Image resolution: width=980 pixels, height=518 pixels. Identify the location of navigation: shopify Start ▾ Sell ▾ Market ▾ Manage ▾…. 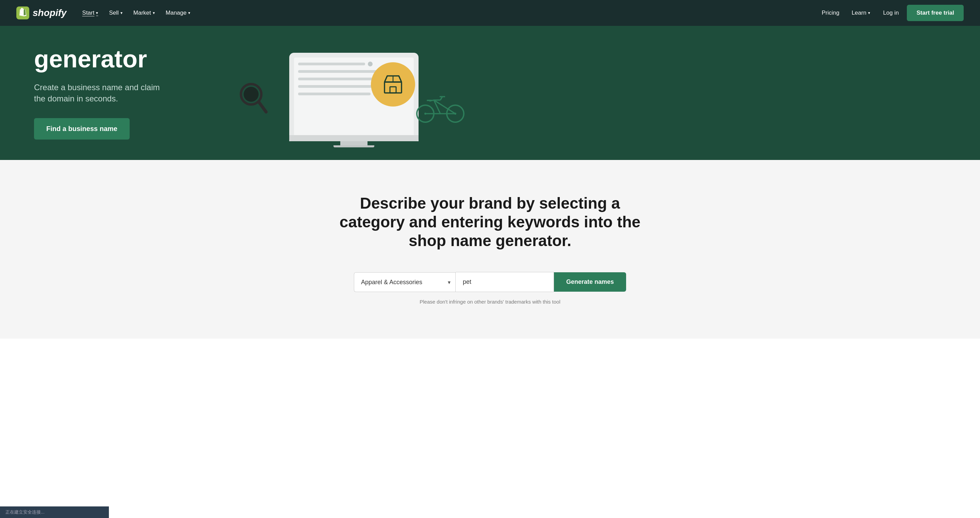
(490, 13).